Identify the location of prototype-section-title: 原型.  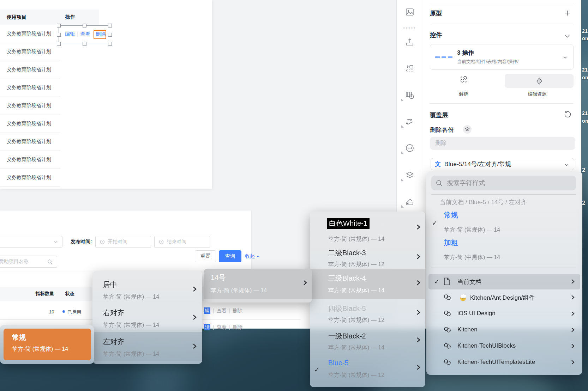
(436, 13).